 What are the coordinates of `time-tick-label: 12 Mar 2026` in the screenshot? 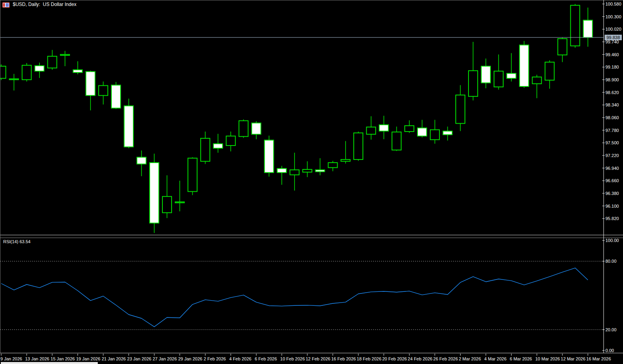 It's located at (573, 359).